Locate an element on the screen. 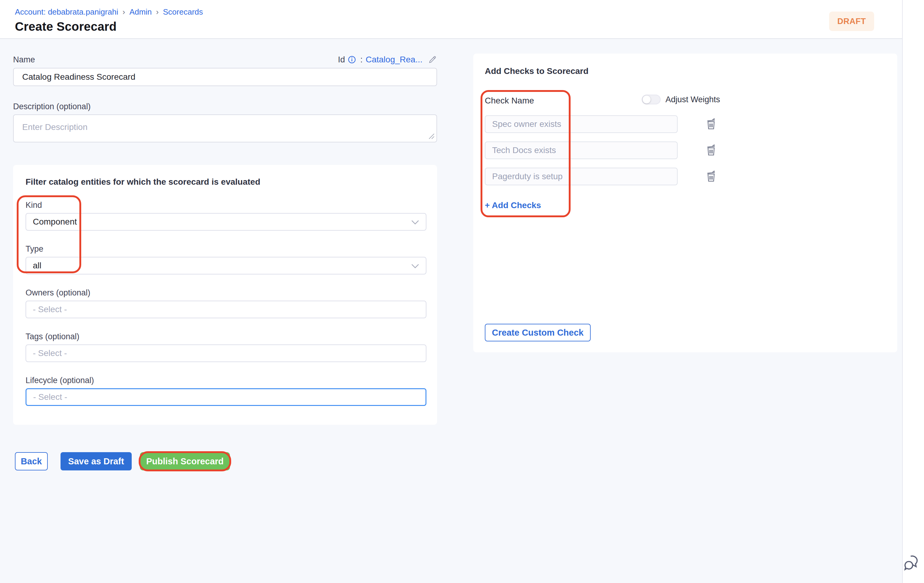 This screenshot has height=583, width=924. scroll-gutter is located at coordinates (913, 292).